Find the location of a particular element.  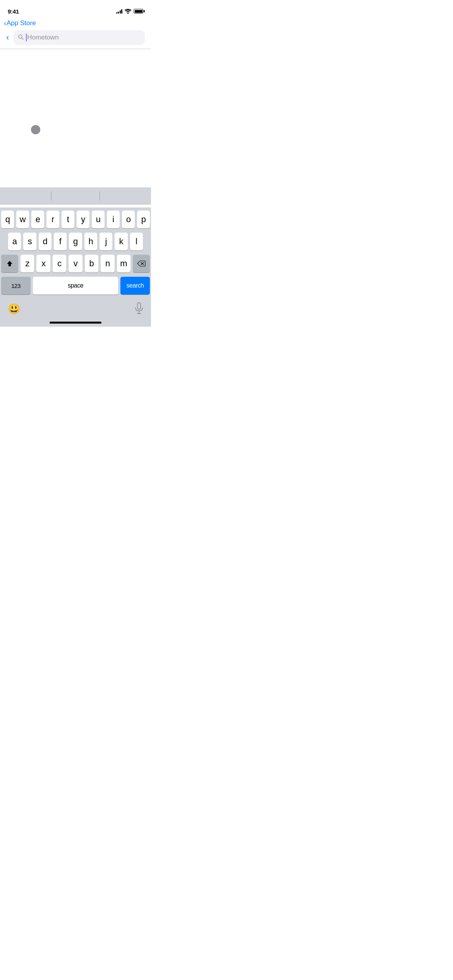

key-numbers: 123 is located at coordinates (16, 286).